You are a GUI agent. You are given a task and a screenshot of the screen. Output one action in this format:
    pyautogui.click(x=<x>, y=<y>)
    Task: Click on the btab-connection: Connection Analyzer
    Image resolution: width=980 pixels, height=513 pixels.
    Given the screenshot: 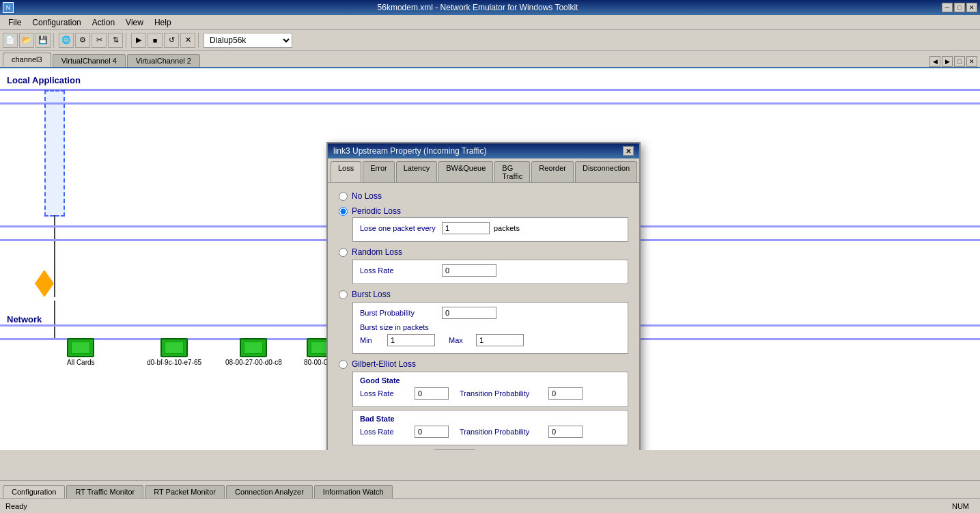 What is the action you would take?
    pyautogui.click(x=269, y=492)
    